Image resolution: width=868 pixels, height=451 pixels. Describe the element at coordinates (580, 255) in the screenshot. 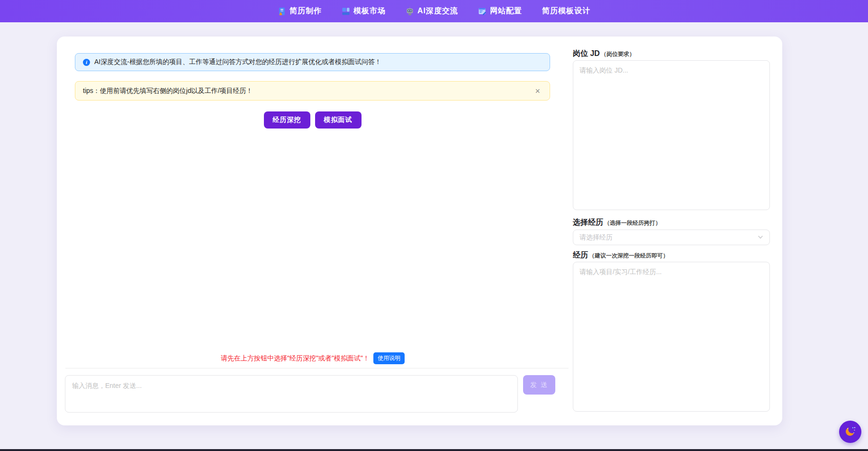

I see `exp-label-main: 经历` at that location.